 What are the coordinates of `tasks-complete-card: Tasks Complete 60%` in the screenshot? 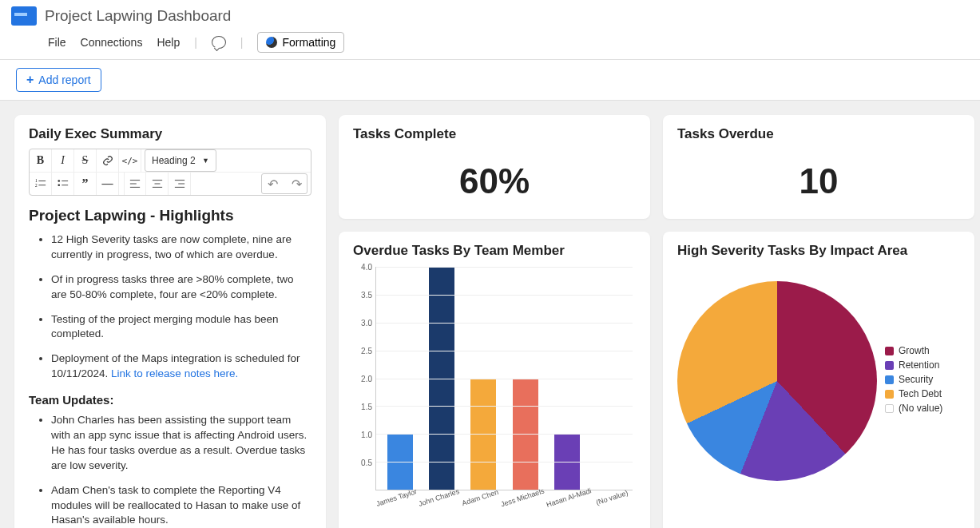 It's located at (494, 167).